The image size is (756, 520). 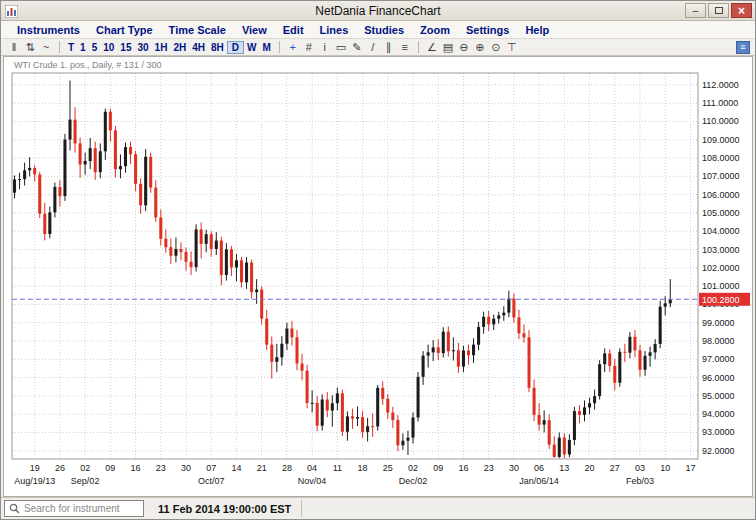 I want to click on pencil-icon: ✎, so click(x=357, y=48).